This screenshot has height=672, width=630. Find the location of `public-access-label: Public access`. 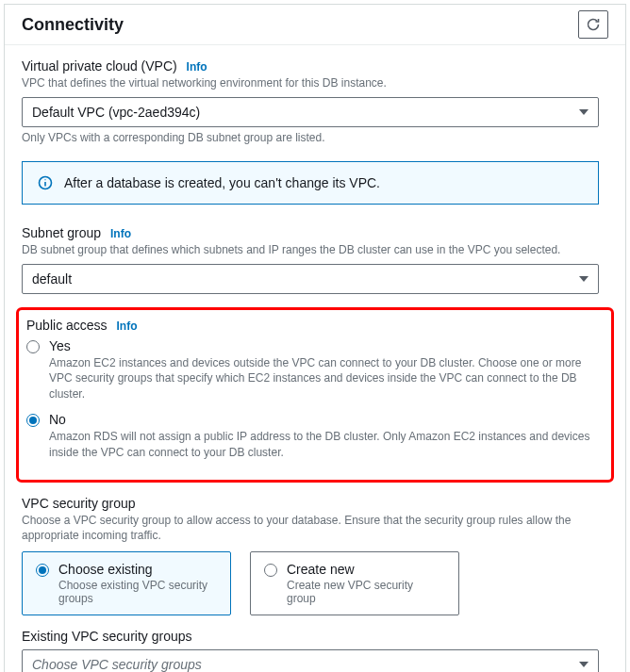

public-access-label: Public access is located at coordinates (67, 325).